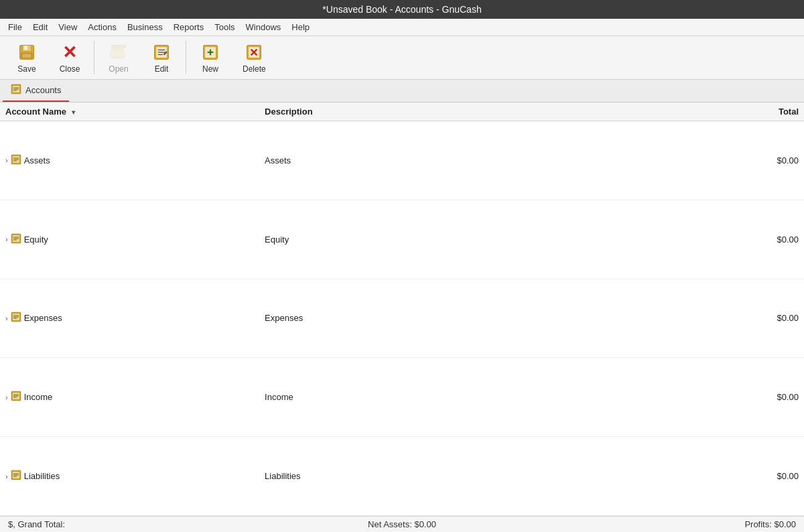 This screenshot has height=532, width=804. I want to click on account-description-cell: Equity, so click(454, 239).